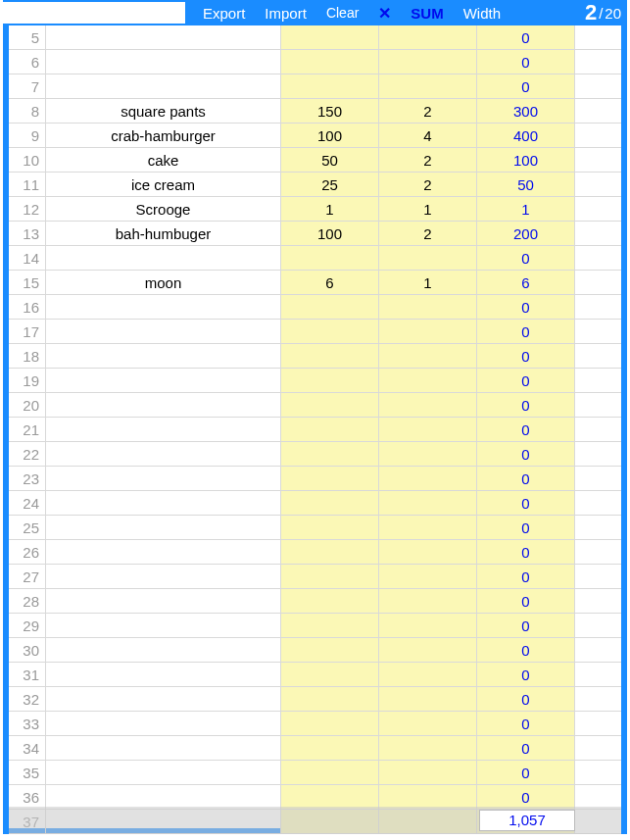 This screenshot has width=630, height=840. Describe the element at coordinates (27, 576) in the screenshot. I see `row-header: 27` at that location.